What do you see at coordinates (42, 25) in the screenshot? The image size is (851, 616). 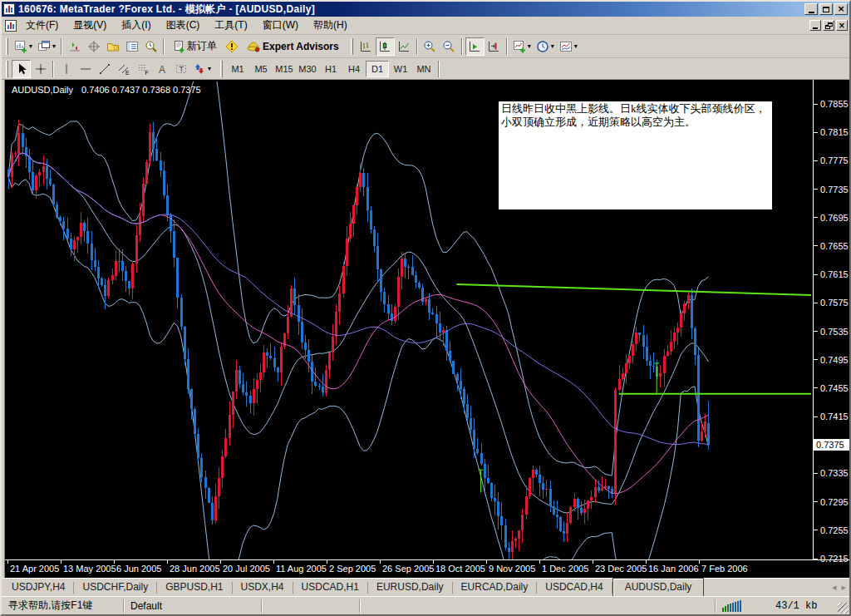 I see `menu-item-file: 文件(F)` at bounding box center [42, 25].